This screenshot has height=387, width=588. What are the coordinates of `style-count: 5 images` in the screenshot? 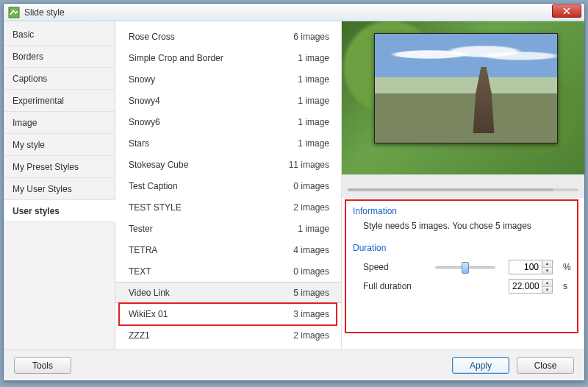 It's located at (312, 293).